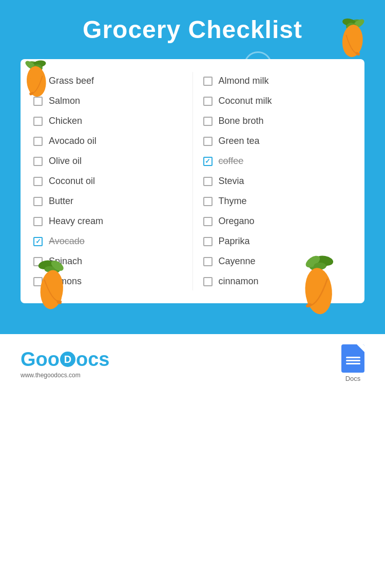 The height and width of the screenshot is (588, 385). Describe the element at coordinates (108, 201) in the screenshot. I see `checklist-item: Butter` at that location.